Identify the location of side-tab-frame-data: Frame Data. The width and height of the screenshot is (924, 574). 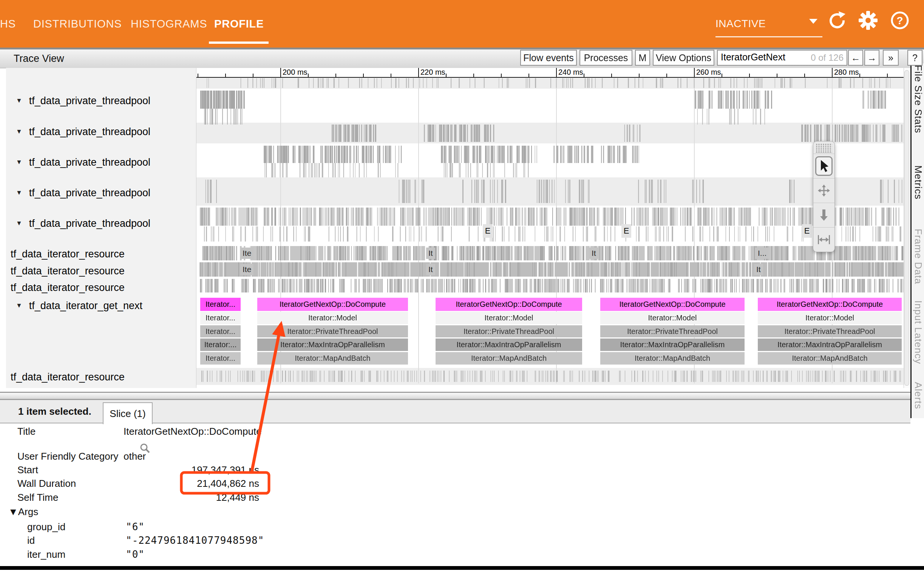
(918, 264).